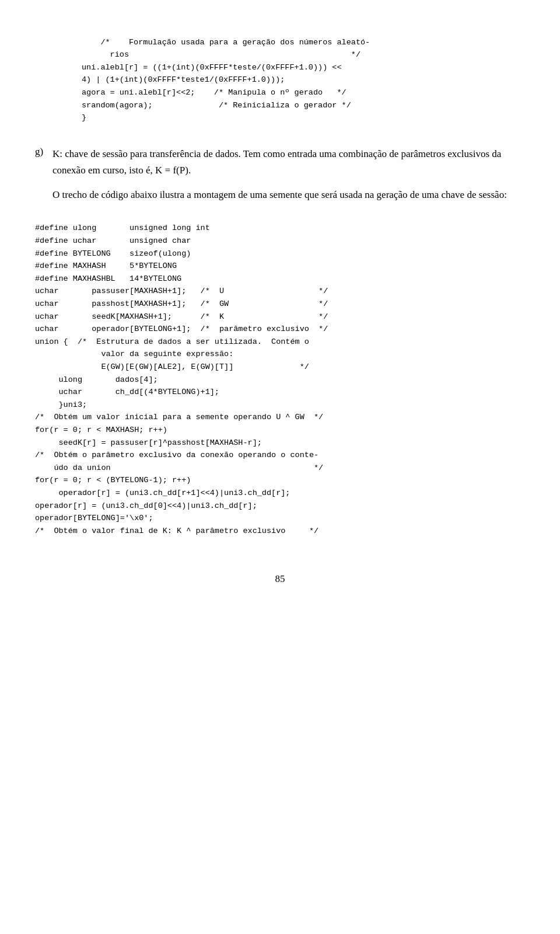 This screenshot has width=560, height=934. I want to click on code-line-operador-assign-2: operador[r] = (uni3.ch_dd[0]<<4)|uni3.ch…, so click(146, 506).